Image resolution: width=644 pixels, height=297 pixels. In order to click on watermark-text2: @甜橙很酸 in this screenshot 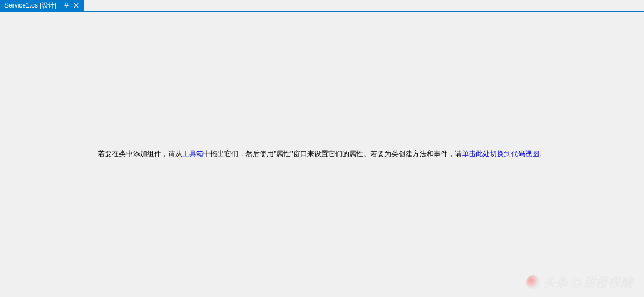, I will do `click(602, 282)`.